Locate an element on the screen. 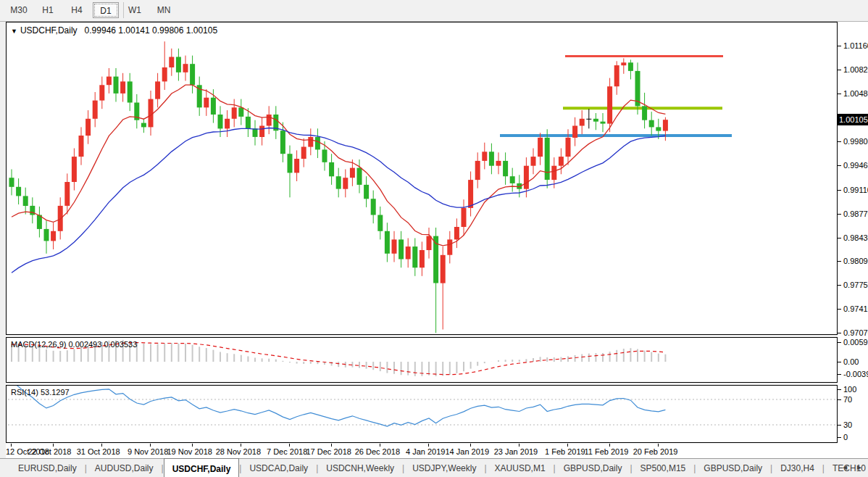 This screenshot has width=868, height=477. rsi-line is located at coordinates (338, 406).